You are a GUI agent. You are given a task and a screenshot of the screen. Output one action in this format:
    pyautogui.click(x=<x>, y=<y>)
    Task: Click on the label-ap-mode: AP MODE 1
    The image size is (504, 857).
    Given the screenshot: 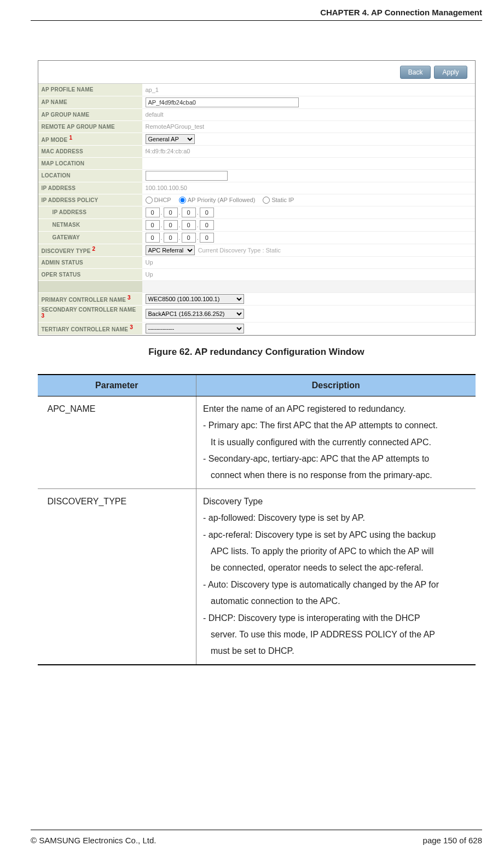 What is the action you would take?
    pyautogui.click(x=90, y=139)
    